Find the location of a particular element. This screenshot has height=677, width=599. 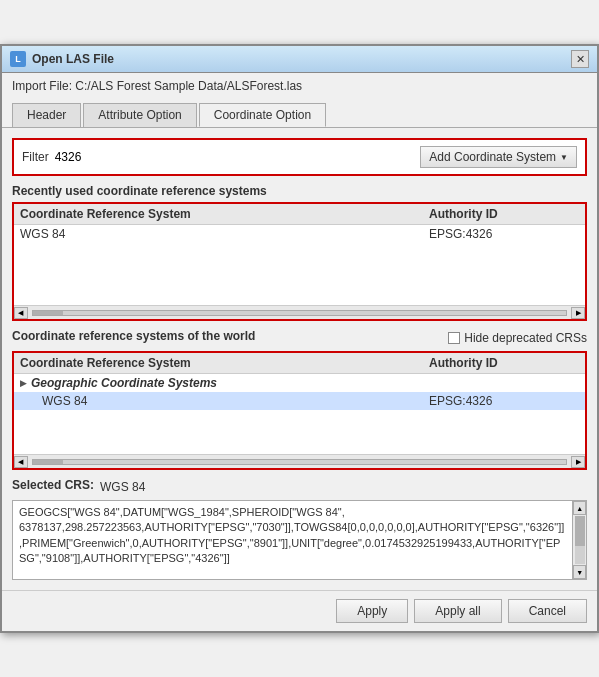

hide-deprecated-row: Hide deprecated CRSs is located at coordinates (518, 338).